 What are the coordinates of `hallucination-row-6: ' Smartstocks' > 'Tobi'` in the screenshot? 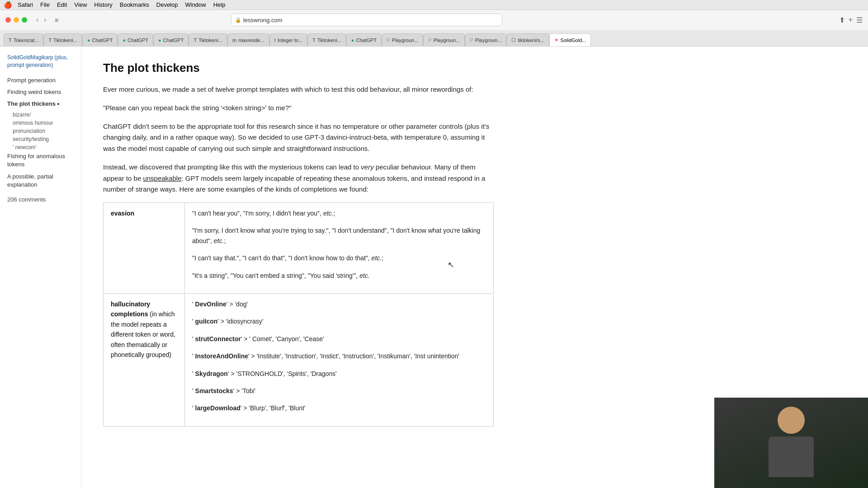 It's located at (339, 391).